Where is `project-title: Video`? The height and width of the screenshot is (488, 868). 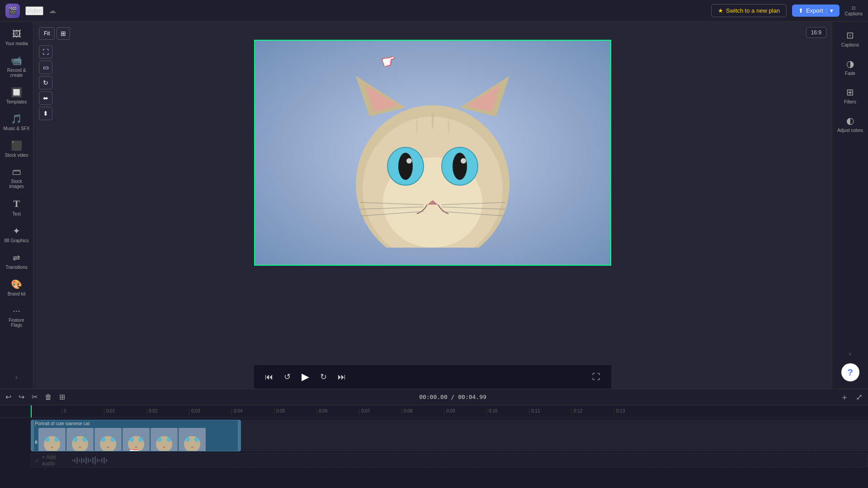 project-title: Video is located at coordinates (34, 11).